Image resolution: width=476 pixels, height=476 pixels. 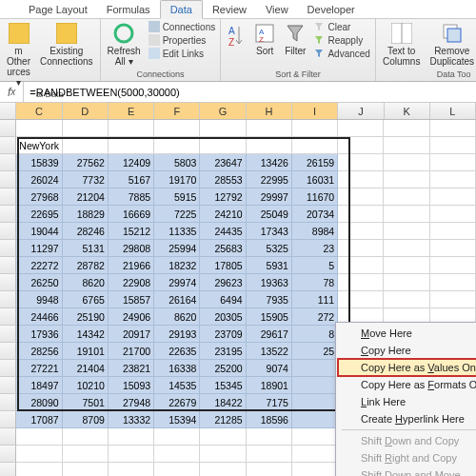 What do you see at coordinates (407, 333) in the screenshot?
I see `ctx-move-here: Move Here` at bounding box center [407, 333].